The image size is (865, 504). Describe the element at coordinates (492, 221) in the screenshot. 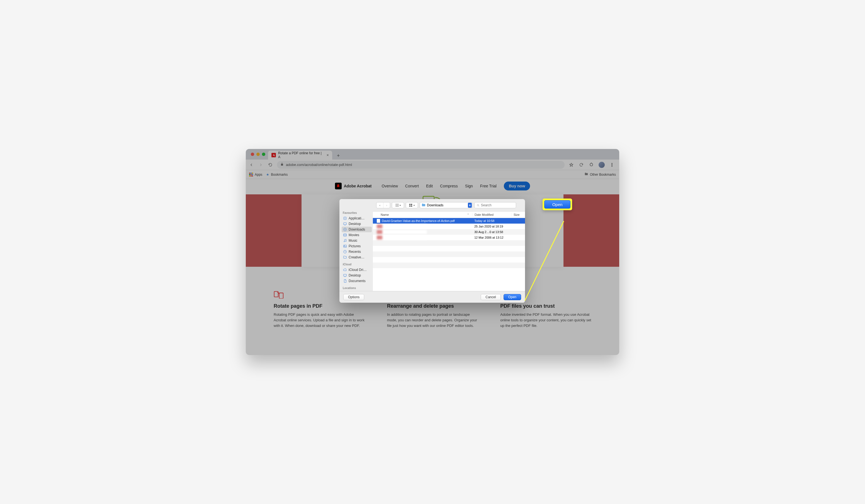

I see `file-date: Today at 10:58` at that location.